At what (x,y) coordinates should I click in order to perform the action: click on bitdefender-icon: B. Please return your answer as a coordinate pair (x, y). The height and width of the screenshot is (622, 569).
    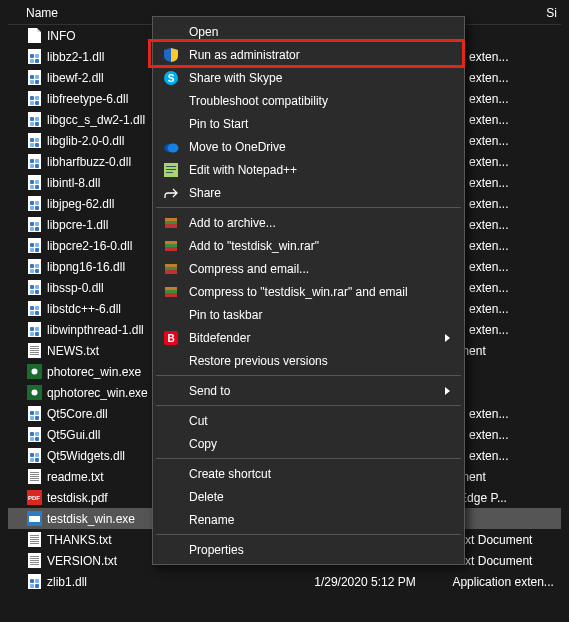
    Looking at the image, I should click on (171, 338).